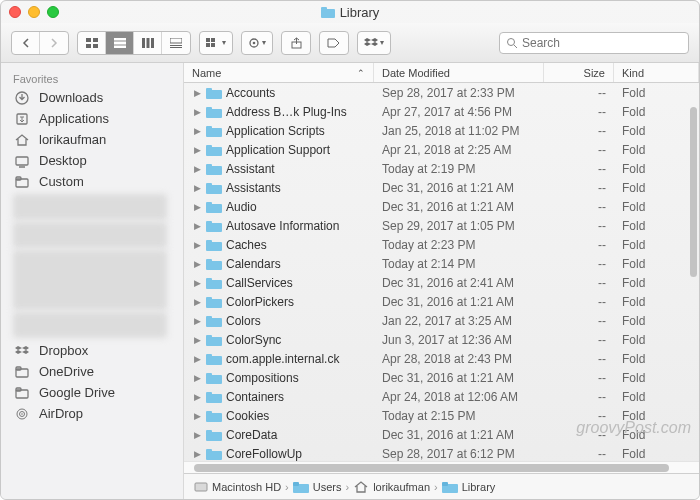  Describe the element at coordinates (392, 487) in the screenshot. I see `breadcrumb: lorikaufman` at that location.